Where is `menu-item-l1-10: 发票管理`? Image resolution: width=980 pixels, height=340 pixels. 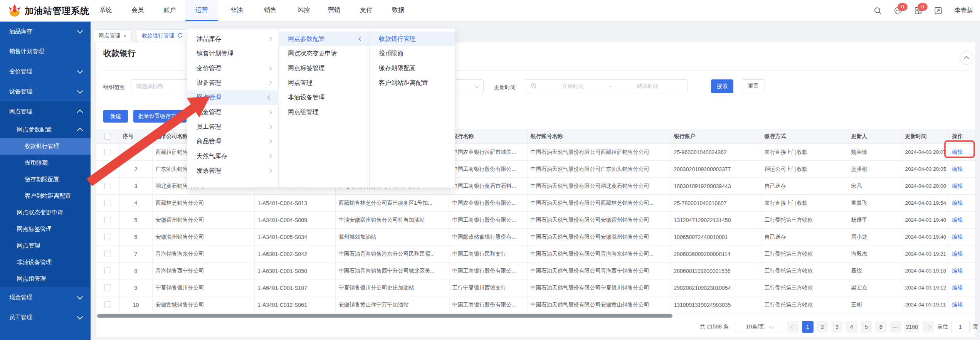
menu-item-l1-10: 发票管理 is located at coordinates (233, 171).